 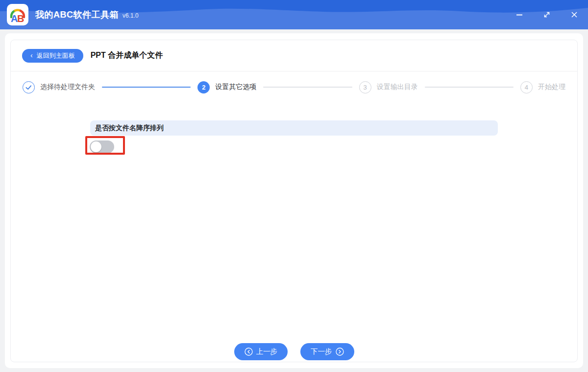 I want to click on app-version: v6.1.0, so click(x=130, y=16).